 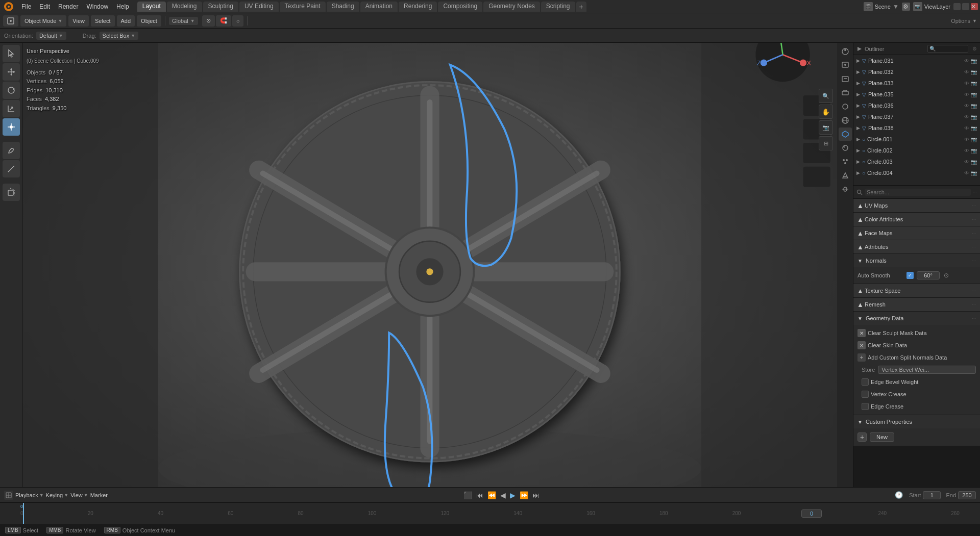 What do you see at coordinates (974, 7) in the screenshot?
I see `window-close-btn: ✕` at bounding box center [974, 7].